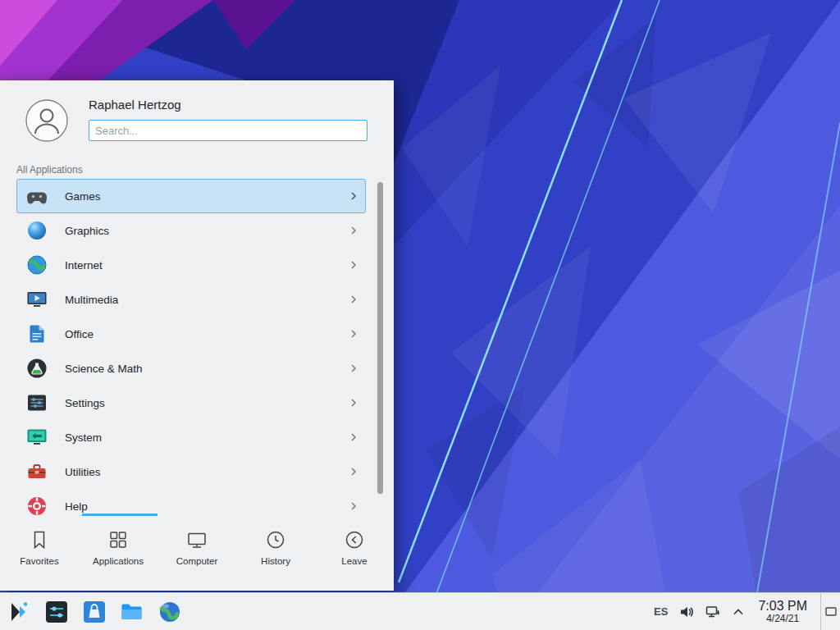  Describe the element at coordinates (135, 105) in the screenshot. I see `user-name: Raphael Hertzog` at that location.